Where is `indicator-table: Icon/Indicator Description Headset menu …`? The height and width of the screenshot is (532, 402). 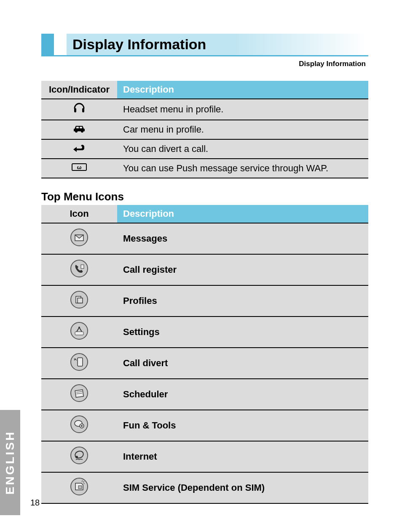
indicator-table: Icon/Indicator Description Headset menu … is located at coordinates (205, 130).